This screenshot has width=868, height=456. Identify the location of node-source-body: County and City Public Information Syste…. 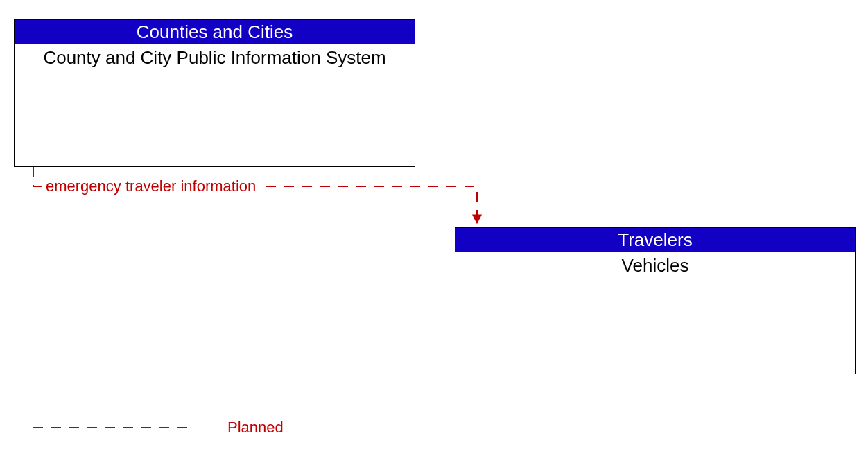
(215, 56).